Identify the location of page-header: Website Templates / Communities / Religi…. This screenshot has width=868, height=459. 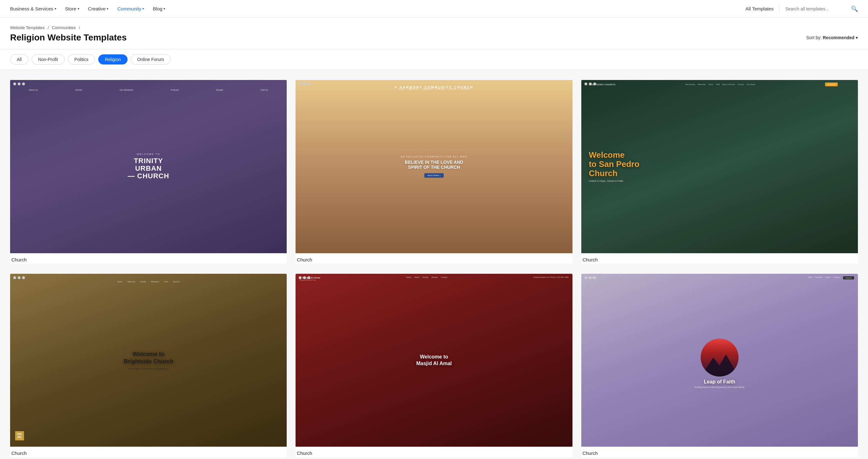
(434, 33).